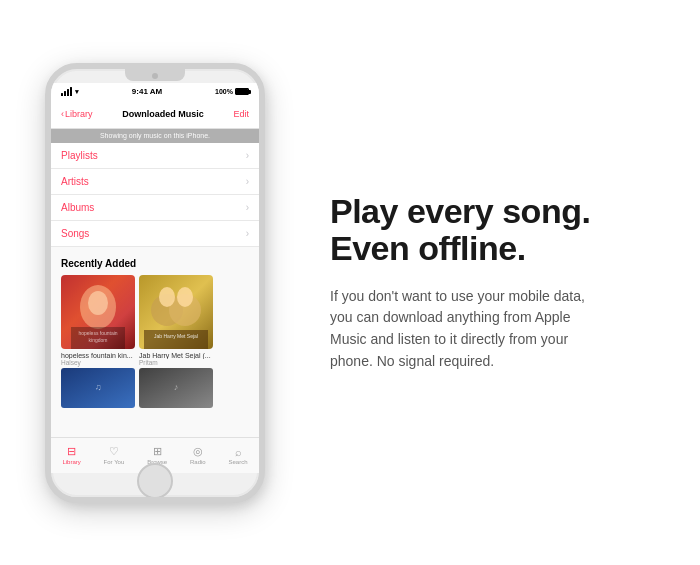 This screenshot has height=565, width=700. I want to click on promo-description: If you don't want to use your mobile dat…, so click(470, 330).